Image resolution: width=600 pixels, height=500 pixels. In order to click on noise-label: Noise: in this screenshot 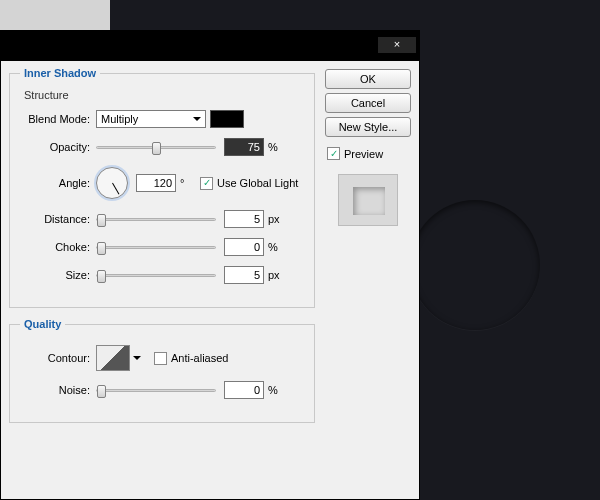, I will do `click(55, 390)`.